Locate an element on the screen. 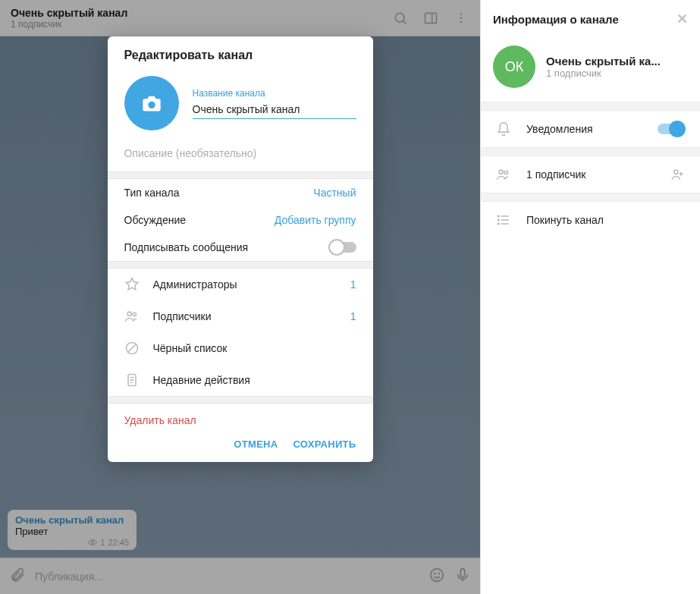 This screenshot has width=700, height=594. channel-sub-count: 1 подписчик is located at coordinates (604, 73).